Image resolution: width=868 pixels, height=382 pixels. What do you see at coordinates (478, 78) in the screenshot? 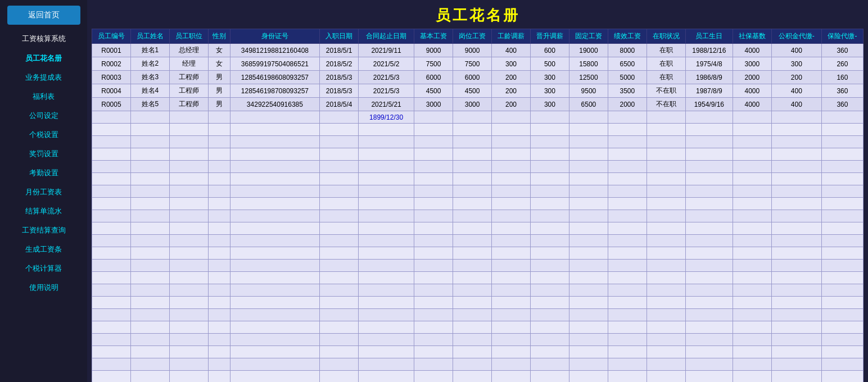
I see `table-row: R0003姓名3工程师男1285461986080932572018/5/320…` at bounding box center [478, 78].